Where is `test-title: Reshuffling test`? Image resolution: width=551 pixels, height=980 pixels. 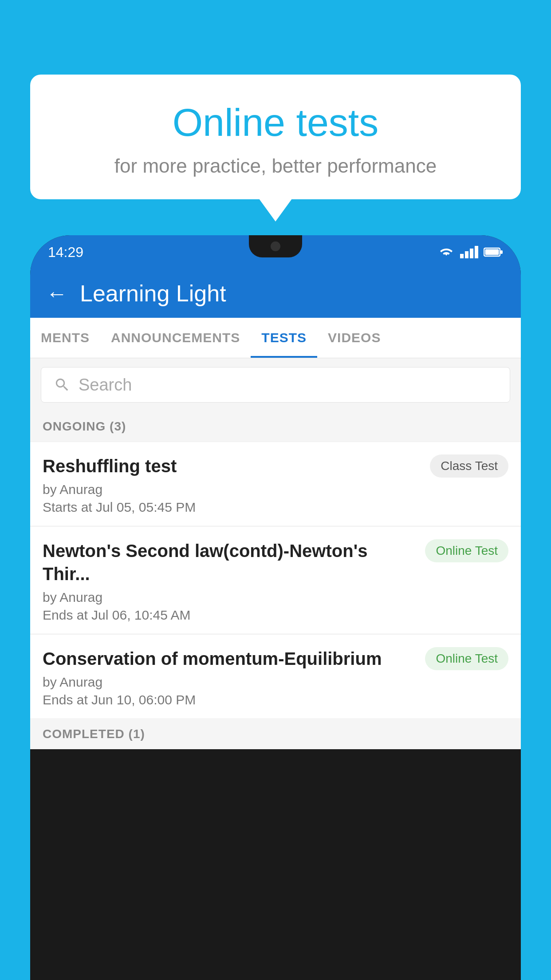
test-title: Reshuffling test is located at coordinates (232, 466).